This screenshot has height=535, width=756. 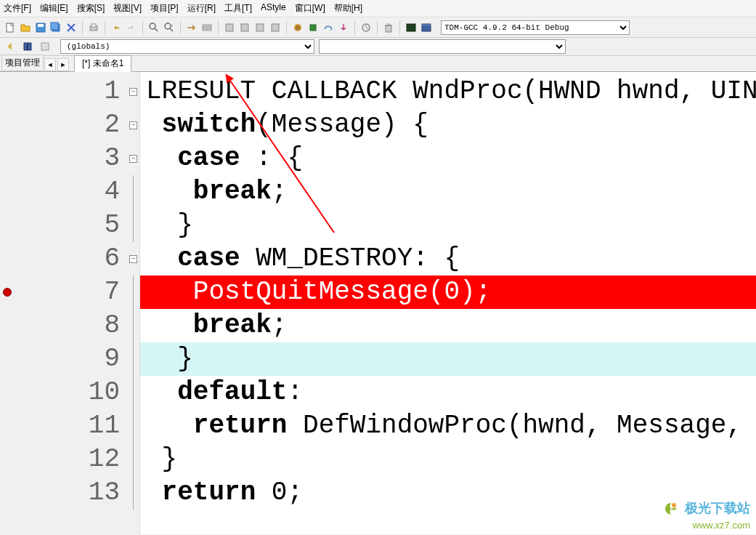 I want to click on run-icon, so click(x=245, y=28).